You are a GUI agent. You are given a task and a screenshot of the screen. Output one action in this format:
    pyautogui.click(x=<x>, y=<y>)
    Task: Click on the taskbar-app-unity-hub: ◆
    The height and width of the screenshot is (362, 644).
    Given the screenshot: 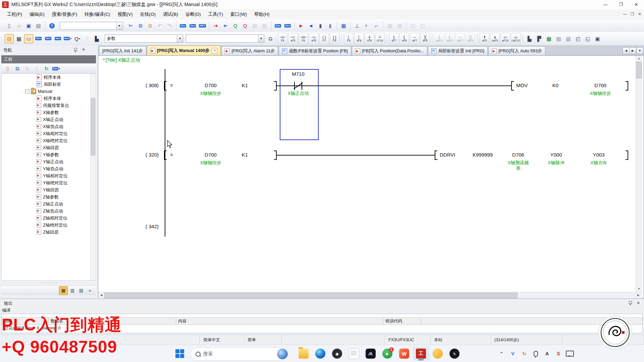 What is the action you would take?
    pyautogui.click(x=337, y=354)
    